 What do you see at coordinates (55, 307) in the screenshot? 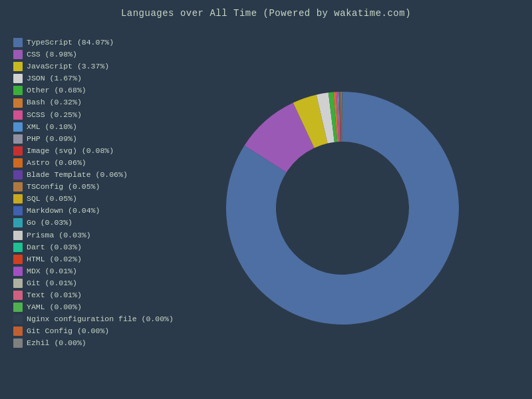
I see `legend-label-text: YAML (0.00%)` at bounding box center [55, 307].